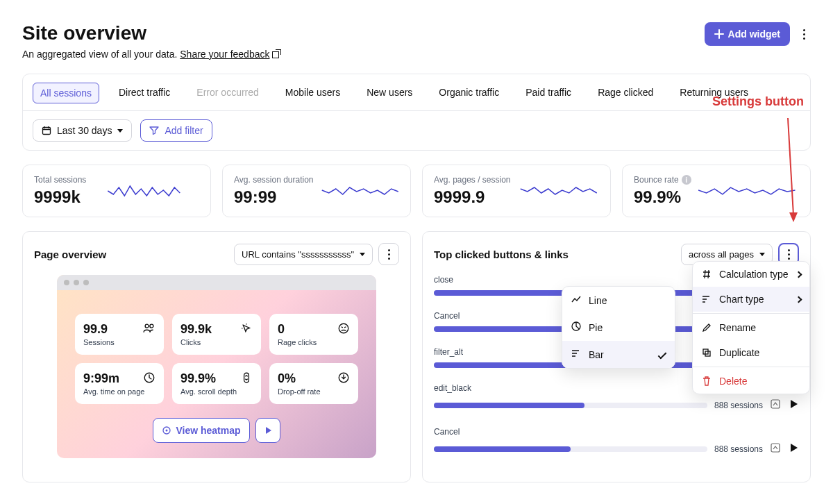  Describe the element at coordinates (721, 254) in the screenshot. I see `top-clicked-scope-label: across all pages` at that location.